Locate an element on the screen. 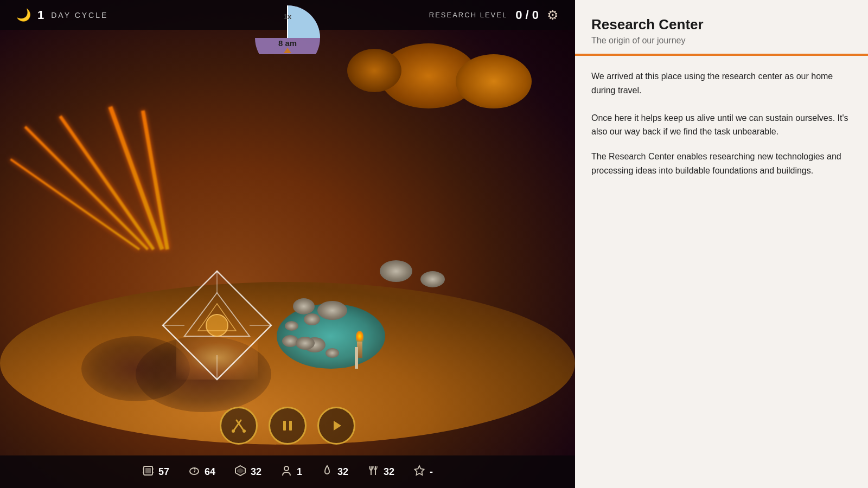 The image size is (868, 488). resource-bar: 57 64 32 is located at coordinates (288, 472).